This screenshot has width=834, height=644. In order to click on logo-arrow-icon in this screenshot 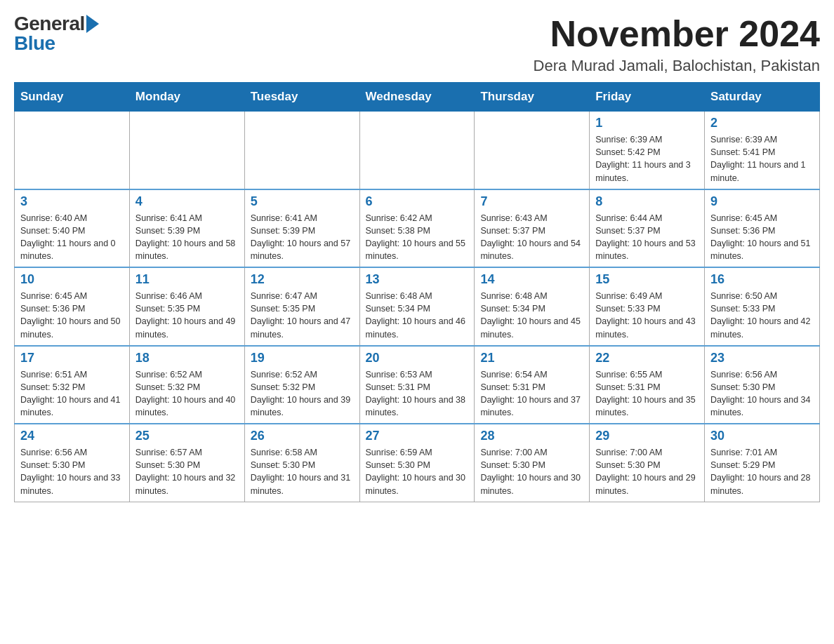, I will do `click(93, 24)`.